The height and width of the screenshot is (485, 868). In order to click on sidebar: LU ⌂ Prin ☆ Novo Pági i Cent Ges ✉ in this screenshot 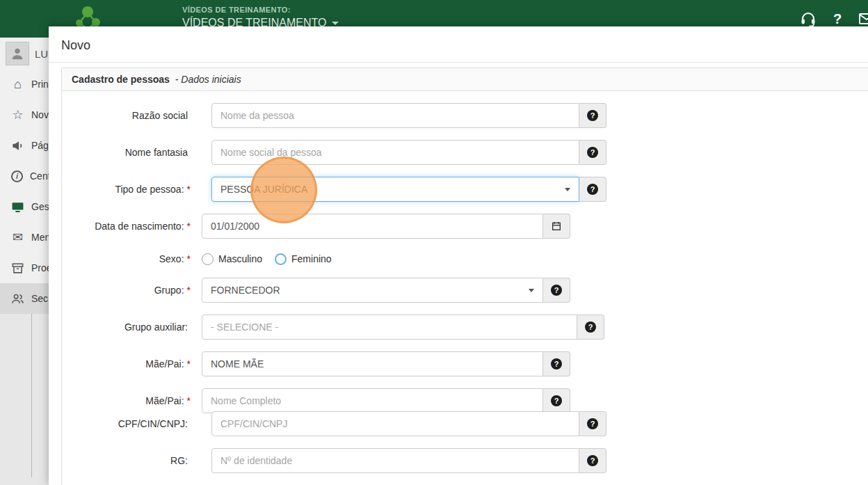, I will do `click(28, 262)`.